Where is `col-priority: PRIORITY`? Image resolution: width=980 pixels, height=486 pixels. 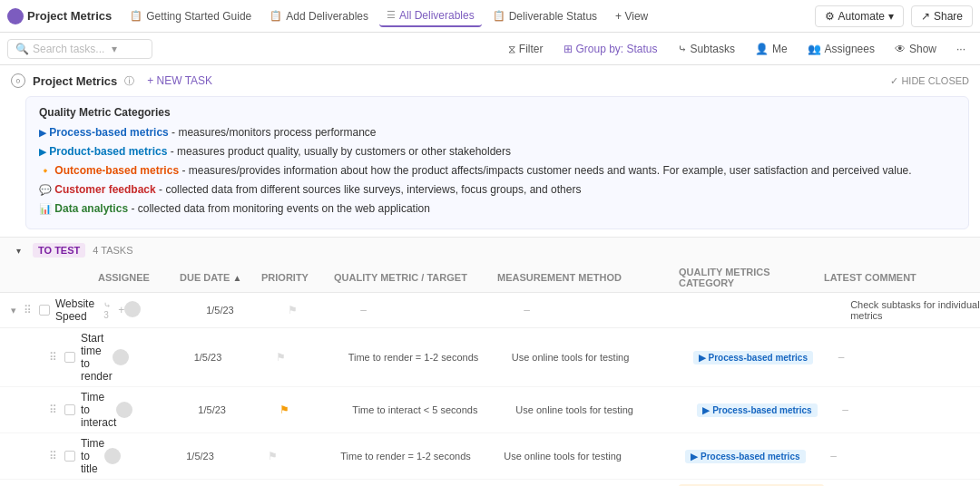 col-priority: PRIORITY is located at coordinates (298, 277).